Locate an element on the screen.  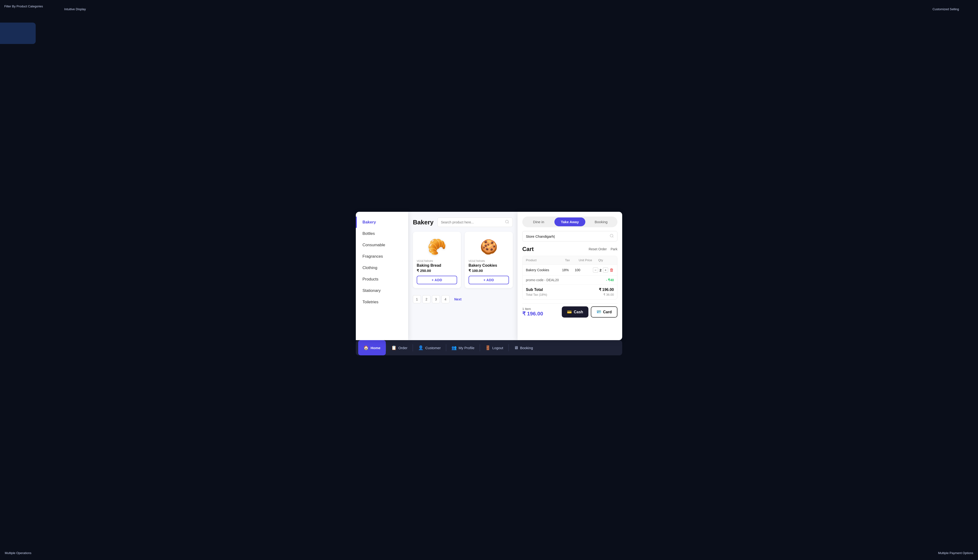
cart-table-row: Bakery Cookies 18% 100 − 2 + 🗑 is located at coordinates (570, 270).